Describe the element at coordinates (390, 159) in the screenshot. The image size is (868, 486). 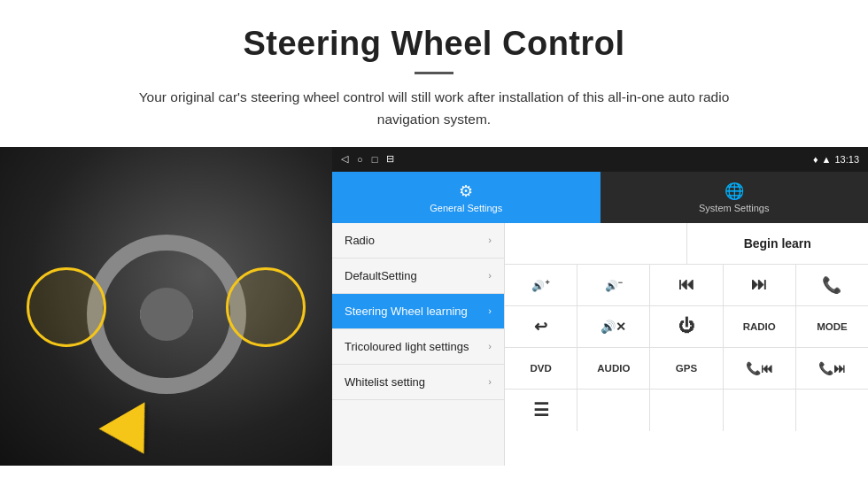
I see `nav-cast-icon: ⊟` at that location.